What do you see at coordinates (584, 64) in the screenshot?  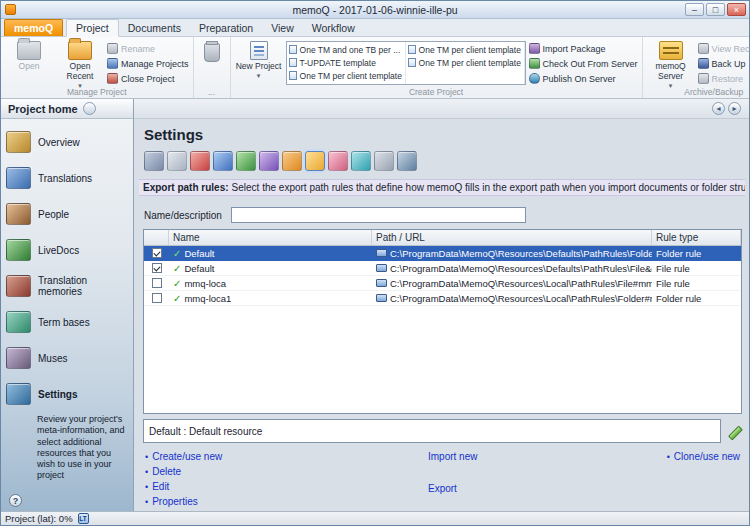 I see `check-out-from-server-button: Check Out From Server` at bounding box center [584, 64].